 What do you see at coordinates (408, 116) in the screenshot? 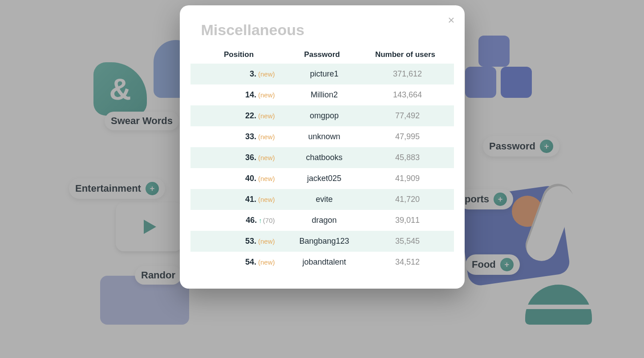
I see `users-cell: 77,492` at bounding box center [408, 116].